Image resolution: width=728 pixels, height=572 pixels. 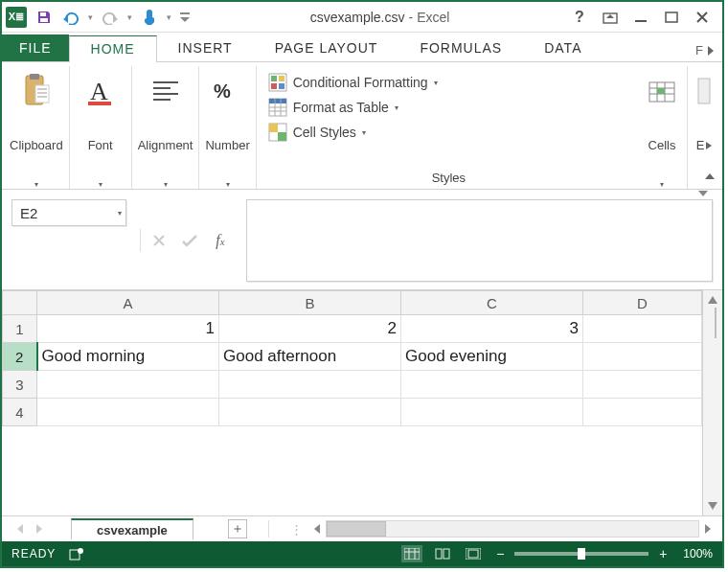 What do you see at coordinates (20, 356) in the screenshot?
I see `row-header: 2` at bounding box center [20, 356].